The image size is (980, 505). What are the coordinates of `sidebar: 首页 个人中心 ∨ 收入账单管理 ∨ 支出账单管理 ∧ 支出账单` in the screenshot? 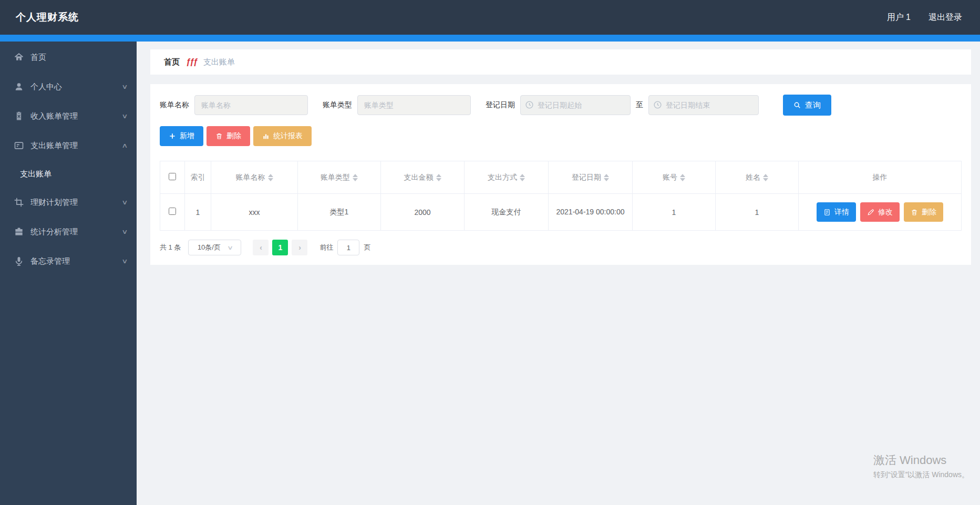 It's located at (68, 273).